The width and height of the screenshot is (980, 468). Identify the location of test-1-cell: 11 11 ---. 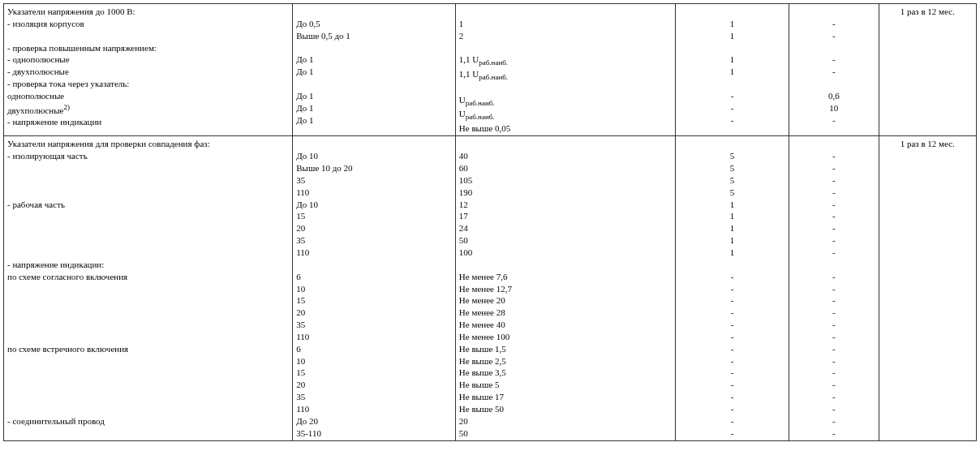
(732, 70).